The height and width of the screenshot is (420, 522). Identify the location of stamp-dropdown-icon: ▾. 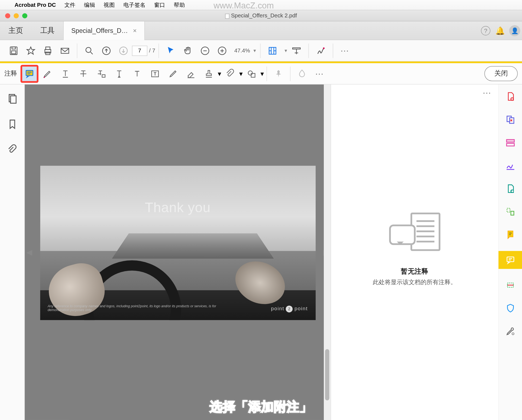
(220, 74).